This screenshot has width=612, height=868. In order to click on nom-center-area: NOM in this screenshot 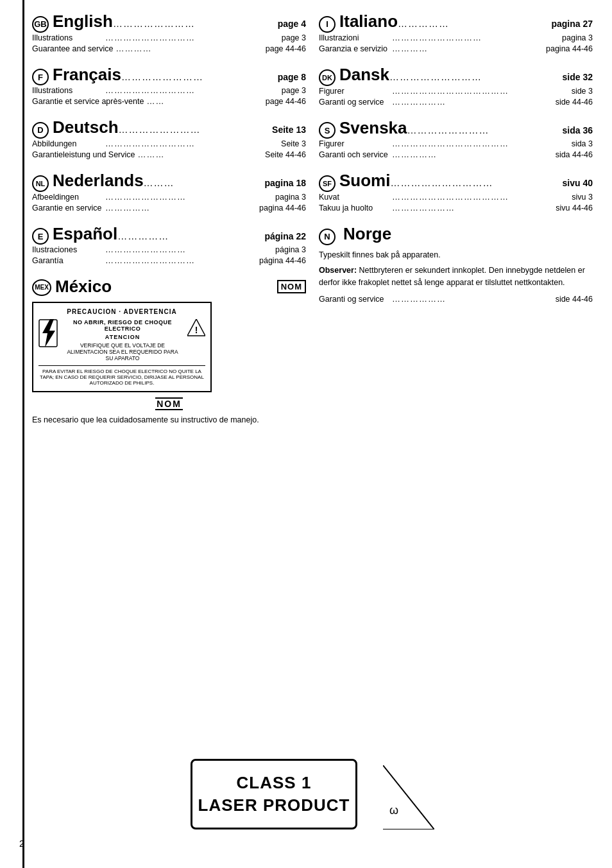, I will do `click(169, 404)`.